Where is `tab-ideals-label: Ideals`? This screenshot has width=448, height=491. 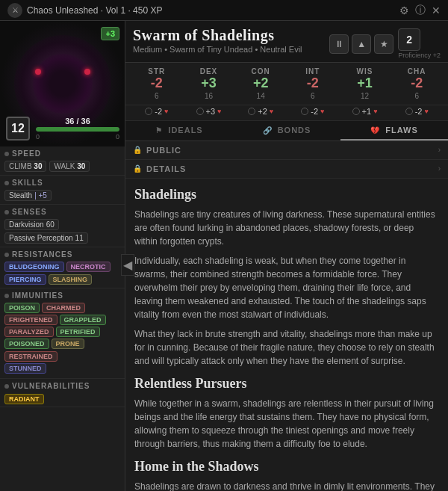
tab-ideals-label: Ideals is located at coordinates (185, 130).